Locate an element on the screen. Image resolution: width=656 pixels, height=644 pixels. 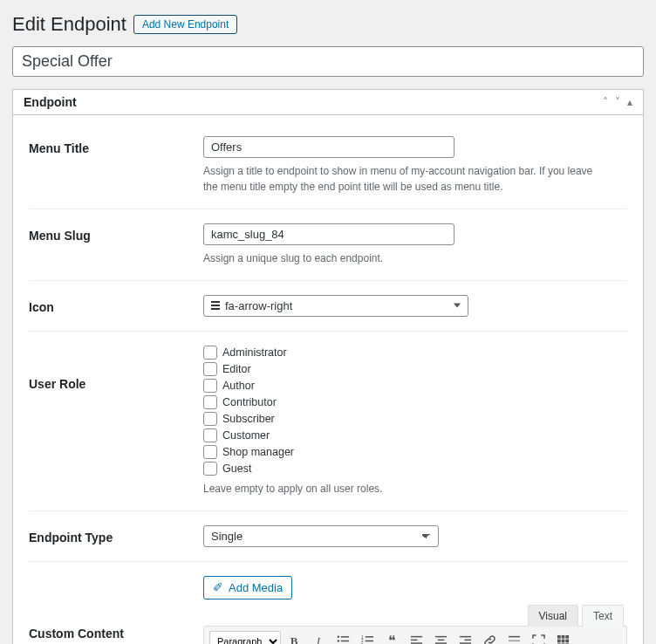
menu-slug-input is located at coordinates (329, 234).